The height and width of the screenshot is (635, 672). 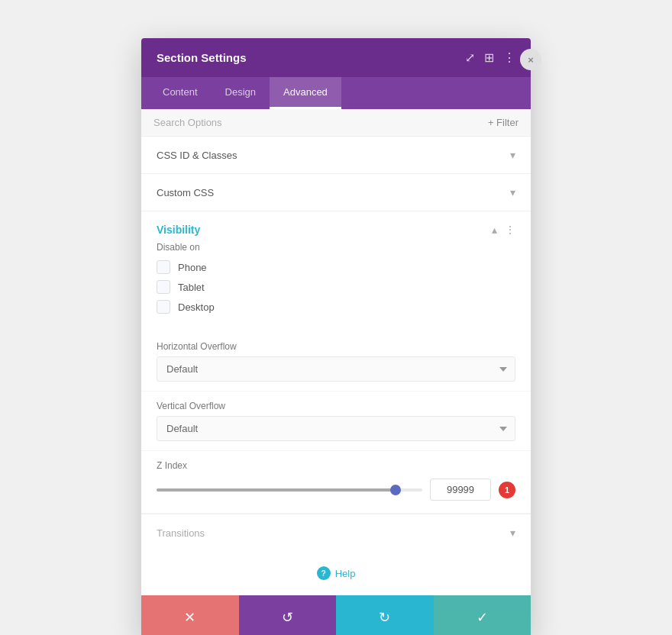 I want to click on z-index-slider-track, so click(x=289, y=490).